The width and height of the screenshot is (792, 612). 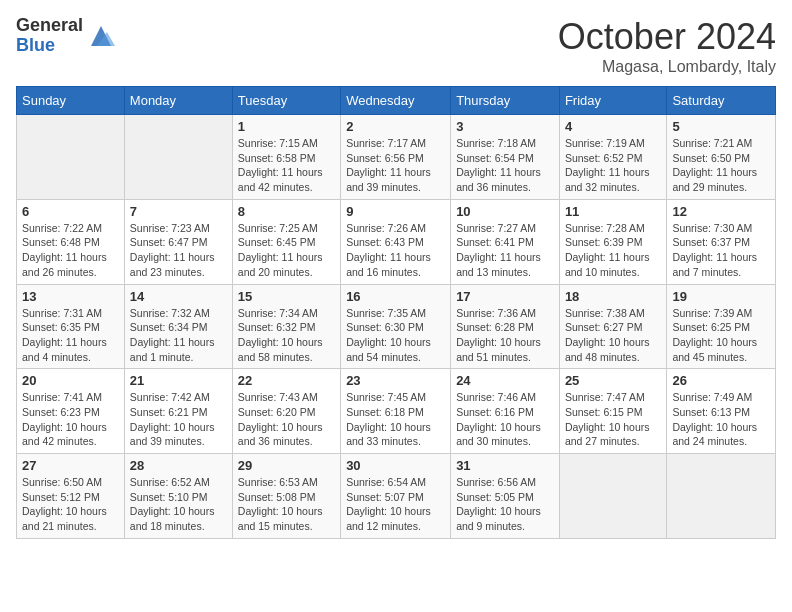 I want to click on cell-content: Sunrise: 7:49 AM Sunset: 6:13 PM Dayligh…, so click(x=721, y=420).